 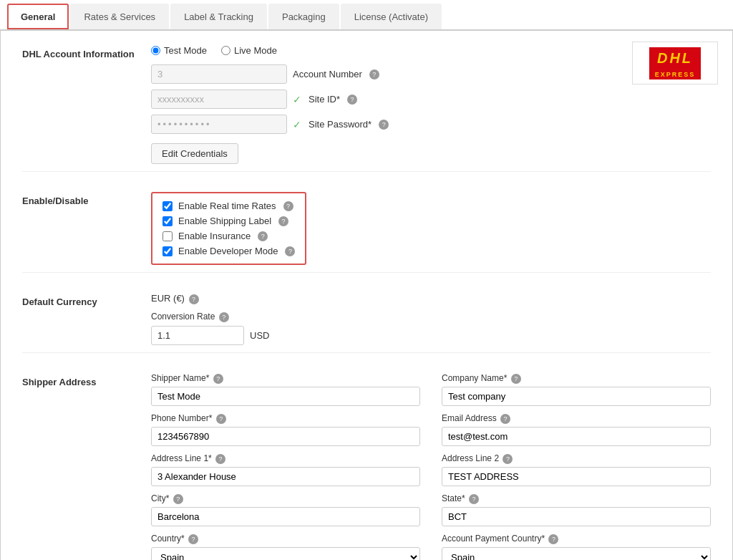 I want to click on state-help-icon: ?, so click(x=474, y=499).